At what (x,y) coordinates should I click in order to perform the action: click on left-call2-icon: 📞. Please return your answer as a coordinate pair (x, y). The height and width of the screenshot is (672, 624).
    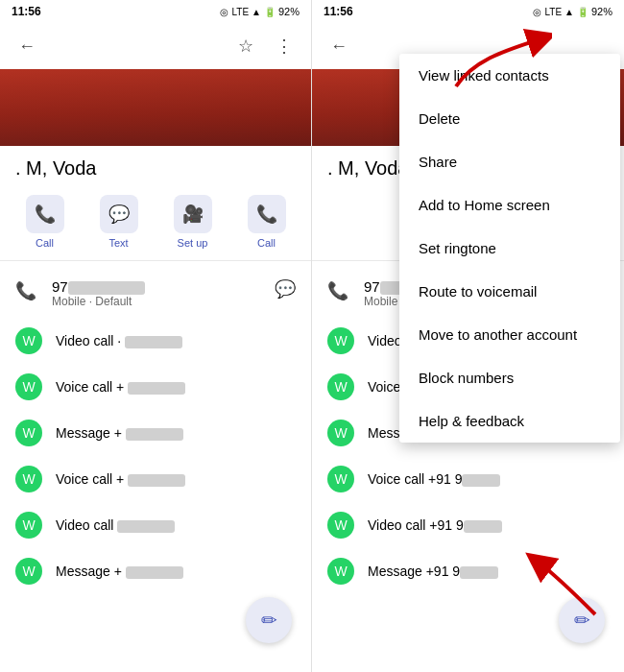
    Looking at the image, I should click on (267, 214).